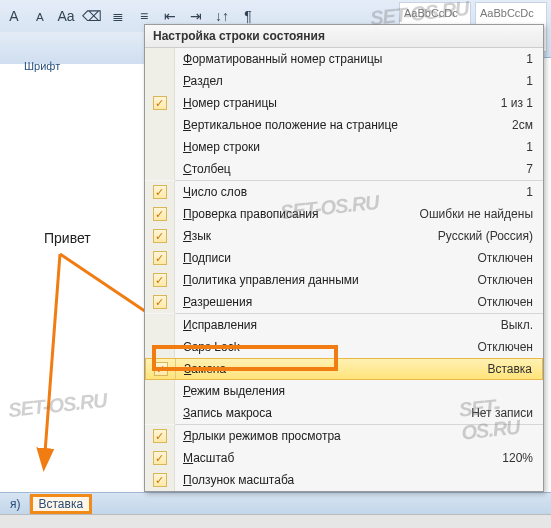  What do you see at coordinates (340, 125) in the screenshot?
I see `context-menu-item-label: Вертикальное положение на странице` at bounding box center [340, 125].